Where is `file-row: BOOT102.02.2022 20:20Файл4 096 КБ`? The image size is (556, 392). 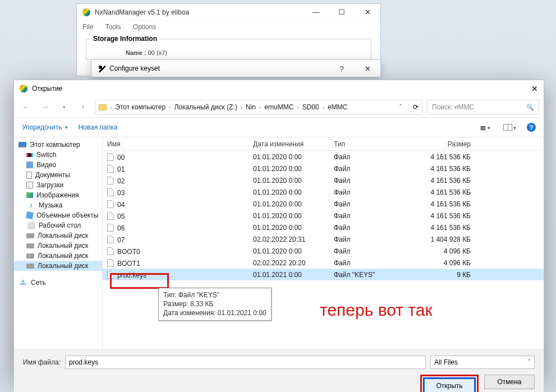
file-row: BOOT102.02.2022 20:20Файл4 096 КБ is located at coordinates (323, 262).